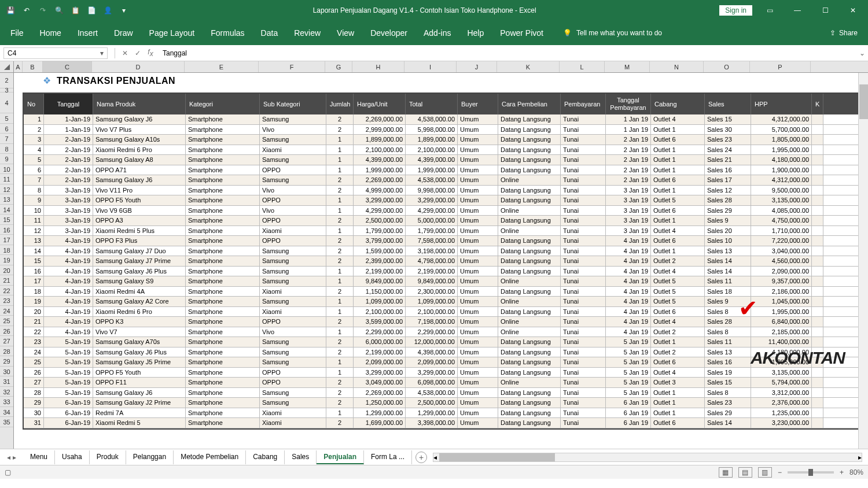 The height and width of the screenshot is (488, 868). I want to click on col-header-B: B, so click(32, 67).